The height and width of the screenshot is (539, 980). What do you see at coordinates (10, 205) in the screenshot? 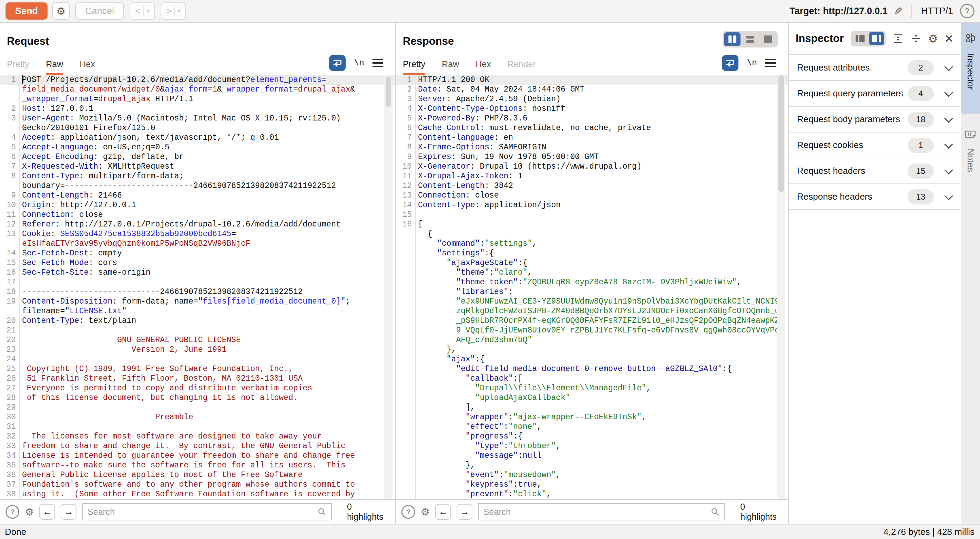
I see `line-number: 10` at bounding box center [10, 205].